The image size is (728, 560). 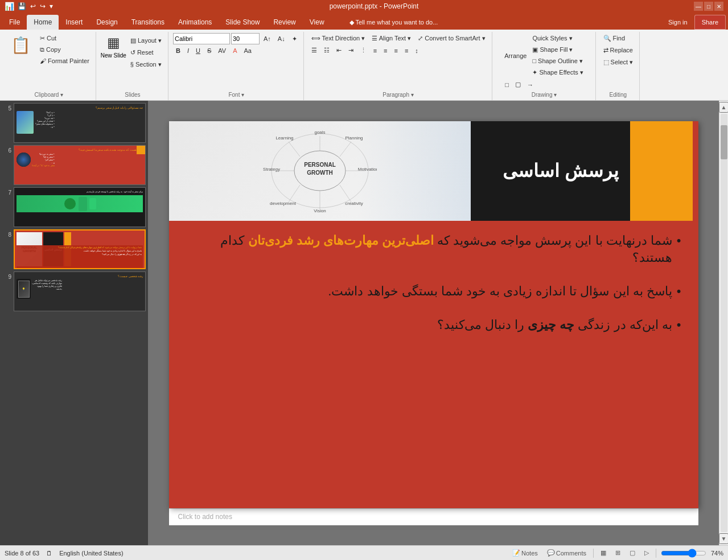 I want to click on slide-thumb-7: 7 برای سفر به آینده خود به رشد شخصی با ت…, so click(x=74, y=207).